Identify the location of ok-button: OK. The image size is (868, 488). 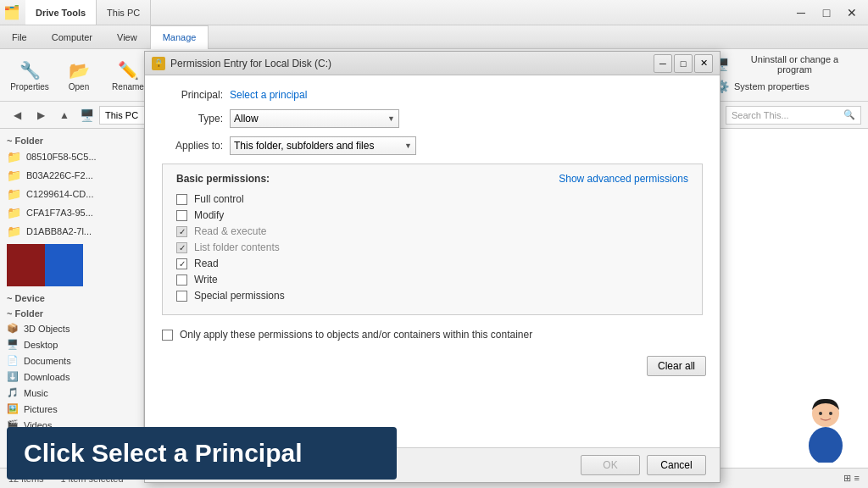
(610, 465).